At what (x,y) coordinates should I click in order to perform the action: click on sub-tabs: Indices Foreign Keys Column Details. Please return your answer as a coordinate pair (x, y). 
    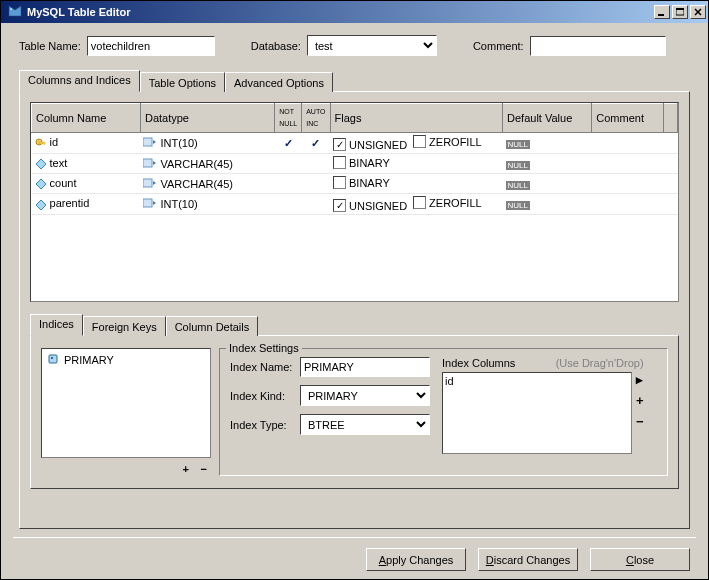
    Looking at the image, I should click on (354, 325).